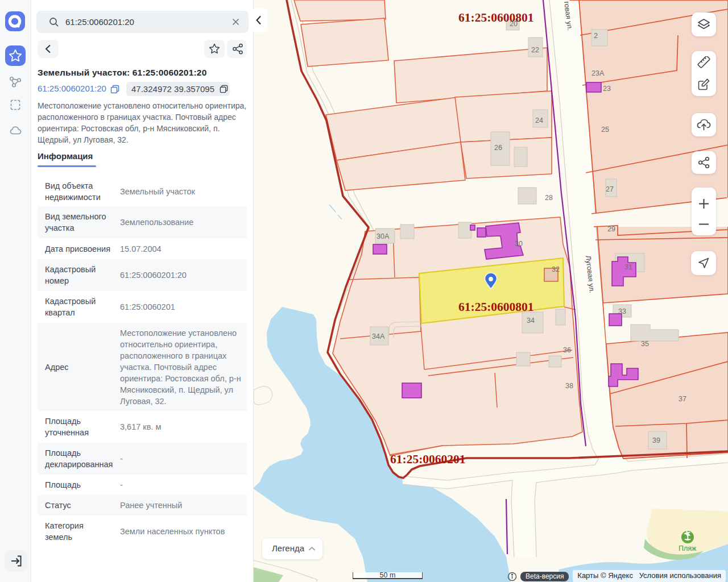 This screenshot has width=728, height=582. What do you see at coordinates (598, 73) in the screenshot?
I see `svg-text: 23A` at bounding box center [598, 73].